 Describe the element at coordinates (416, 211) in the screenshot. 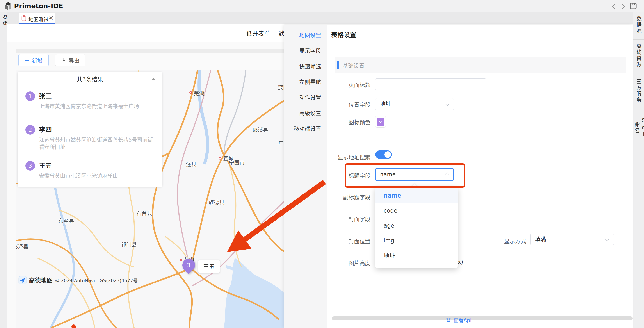

I see `dropdown-option-code: code` at that location.